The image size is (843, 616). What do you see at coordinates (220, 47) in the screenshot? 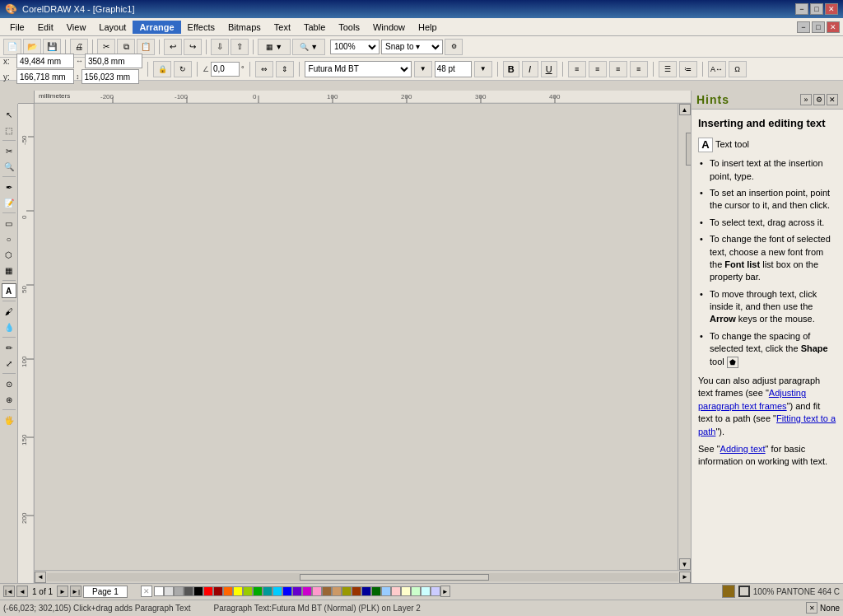
I see `import-button: ⇩` at bounding box center [220, 47].